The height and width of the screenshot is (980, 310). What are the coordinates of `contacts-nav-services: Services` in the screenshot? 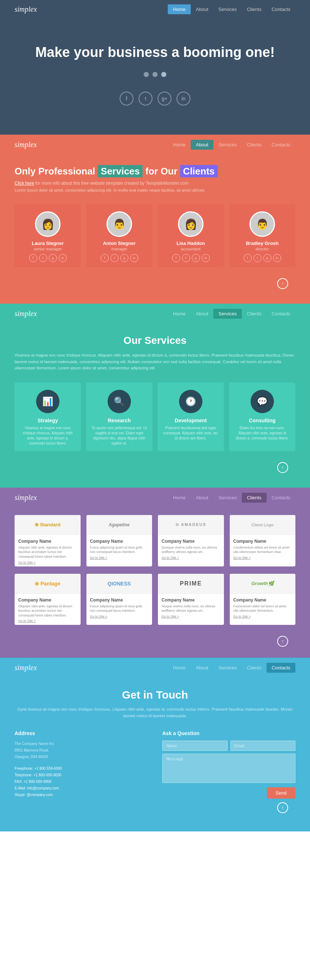 It's located at (227, 668).